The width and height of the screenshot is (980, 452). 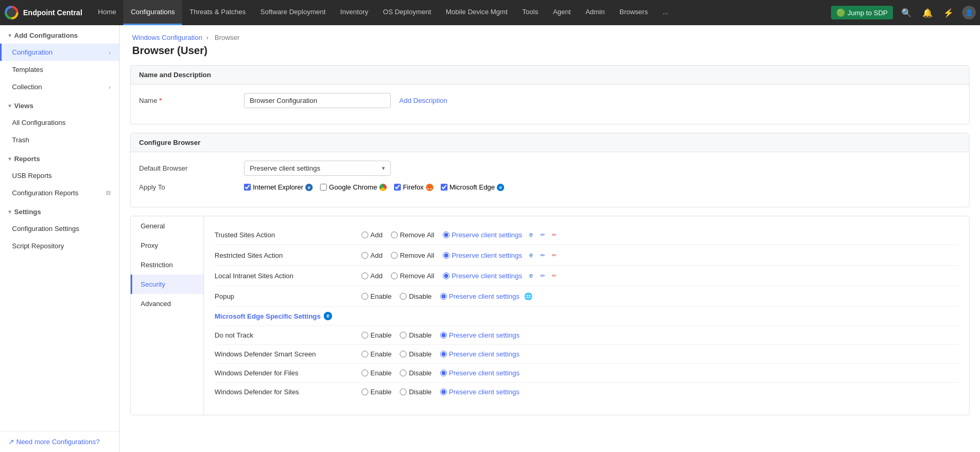 I want to click on nav-admin: Admin, so click(x=595, y=13).